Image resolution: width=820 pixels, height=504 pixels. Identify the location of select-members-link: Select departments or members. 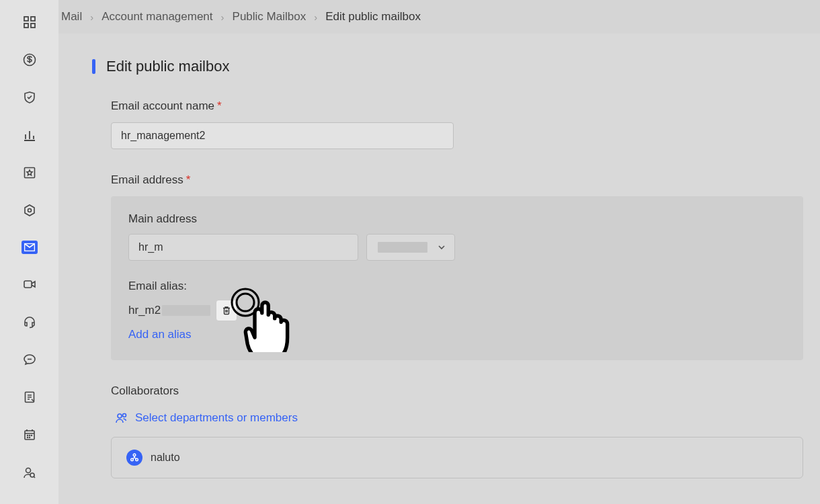
(454, 418).